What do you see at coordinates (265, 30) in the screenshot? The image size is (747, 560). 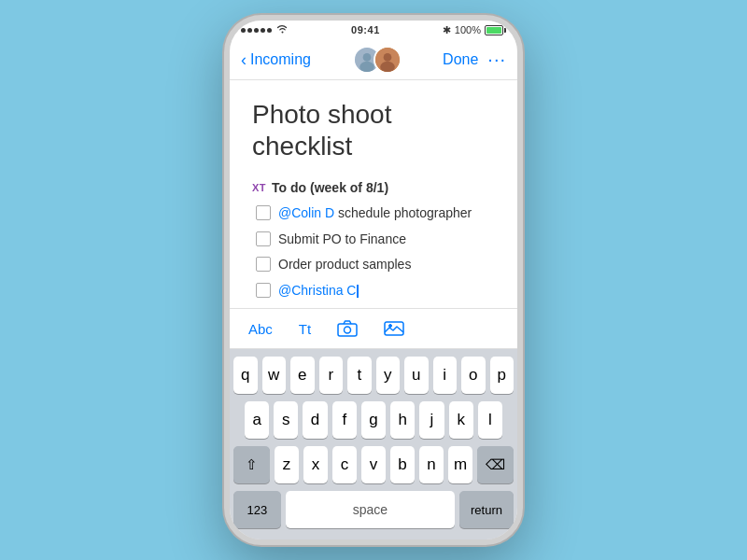 I see `status-left` at bounding box center [265, 30].